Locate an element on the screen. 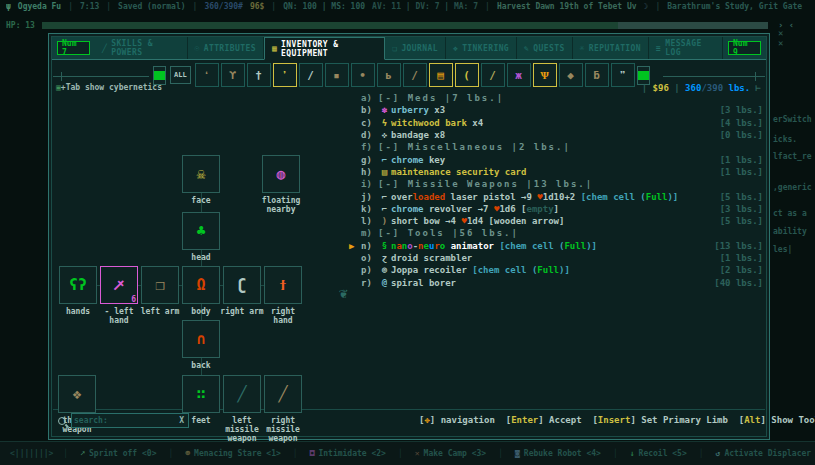  equipment-slot-back: ∩ is located at coordinates (201, 339).